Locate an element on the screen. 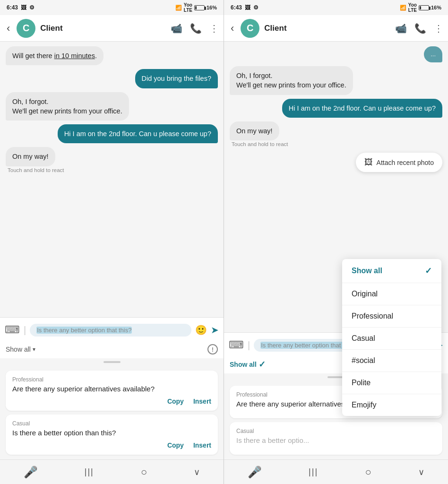 The height and width of the screenshot is (484, 448). right-card-2-label: Casual is located at coordinates (336, 431).